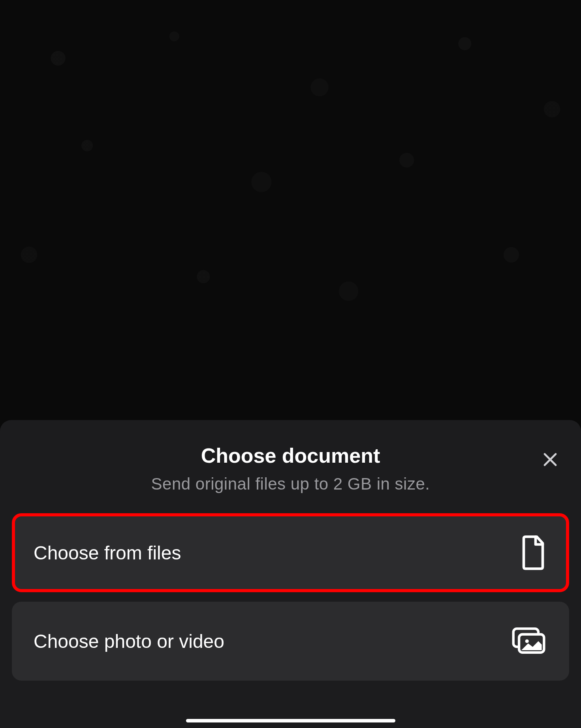  Describe the element at coordinates (550, 460) in the screenshot. I see `close-icon` at that location.